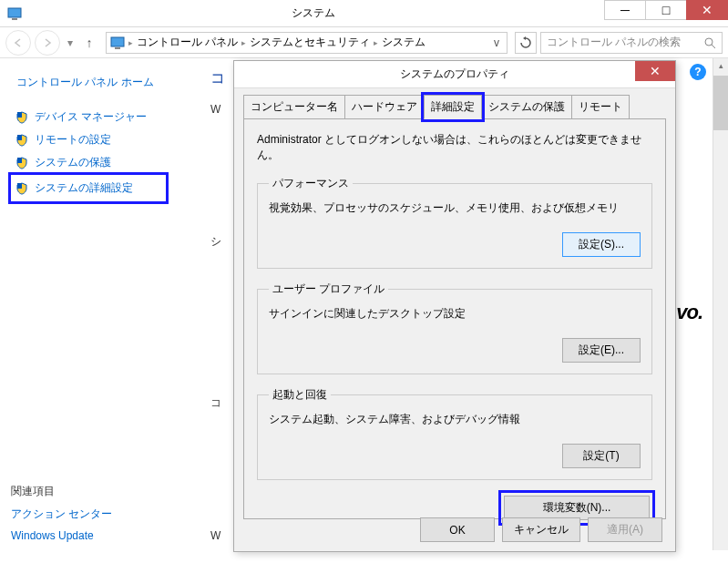 The height and width of the screenshot is (563, 728). Describe the element at coordinates (710, 43) in the screenshot. I see `search-icon` at that location.